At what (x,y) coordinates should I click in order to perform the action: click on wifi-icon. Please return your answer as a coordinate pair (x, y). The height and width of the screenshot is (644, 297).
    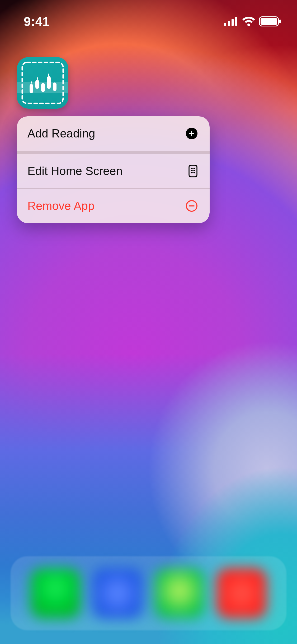
    Looking at the image, I should click on (249, 21).